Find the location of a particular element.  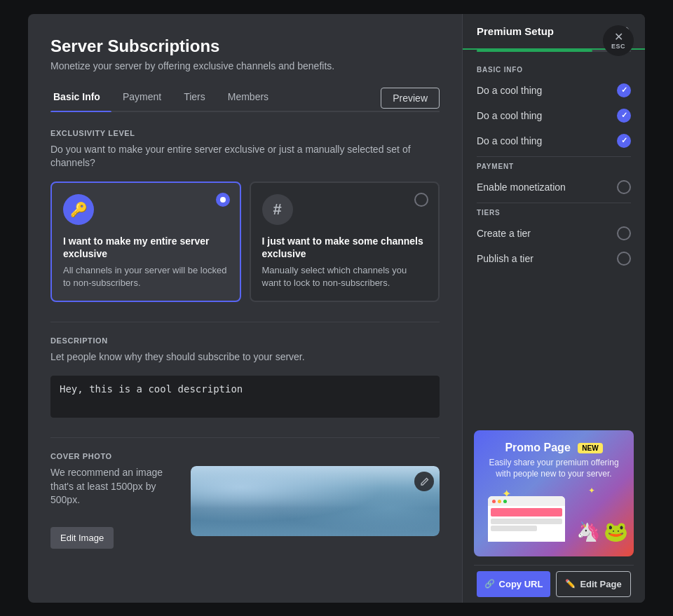

cover-edit-icon is located at coordinates (424, 481).